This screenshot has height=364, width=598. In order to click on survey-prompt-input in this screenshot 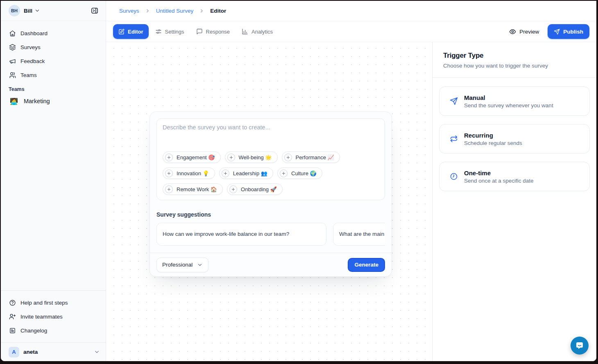, I will do `click(271, 138)`.